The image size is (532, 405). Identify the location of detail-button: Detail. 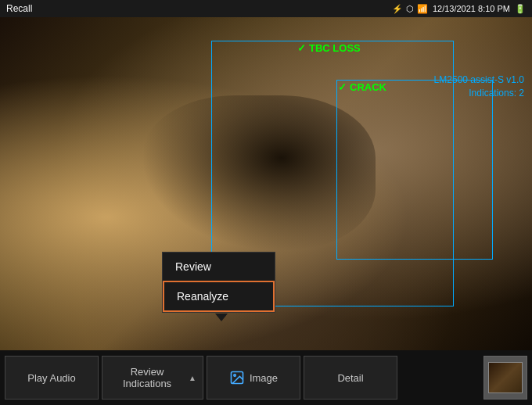
(350, 378).